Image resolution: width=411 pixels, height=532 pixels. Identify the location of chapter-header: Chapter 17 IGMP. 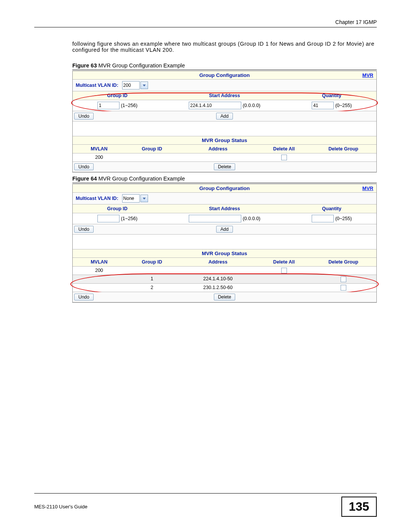
(206, 23).